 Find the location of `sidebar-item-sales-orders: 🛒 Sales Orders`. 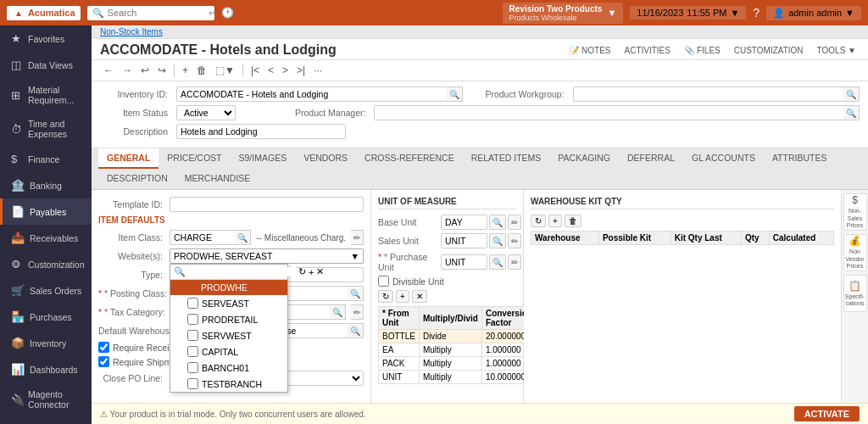

sidebar-item-sales-orders: 🛒 Sales Orders is located at coordinates (46, 290).